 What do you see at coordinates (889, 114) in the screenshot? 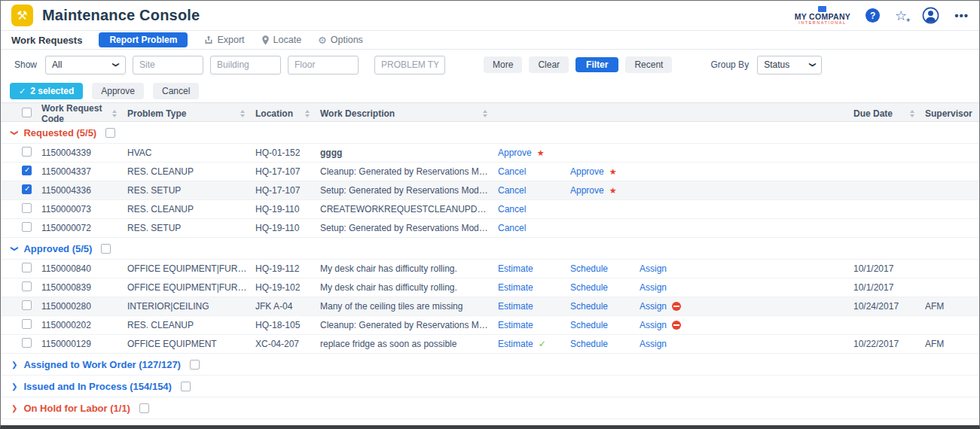
I see `column-due-date: Due Date` at bounding box center [889, 114].